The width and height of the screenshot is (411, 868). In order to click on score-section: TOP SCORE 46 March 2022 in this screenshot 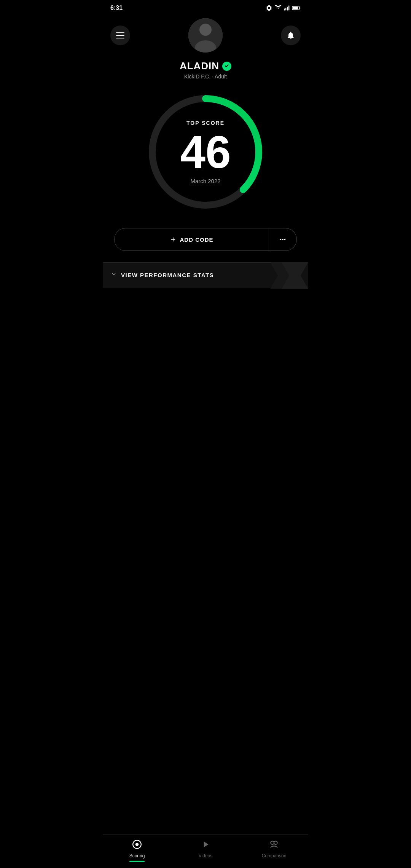, I will do `click(206, 152)`.